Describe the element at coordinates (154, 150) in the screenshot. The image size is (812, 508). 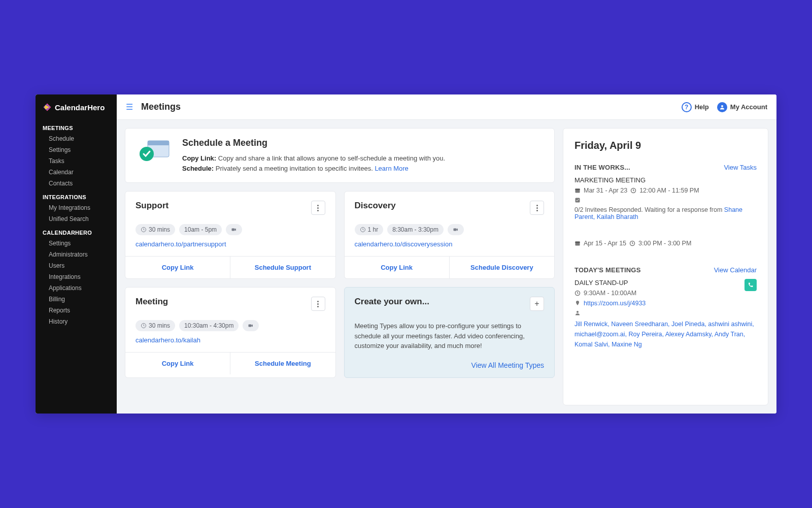
I see `schedule-illustration-icon` at that location.